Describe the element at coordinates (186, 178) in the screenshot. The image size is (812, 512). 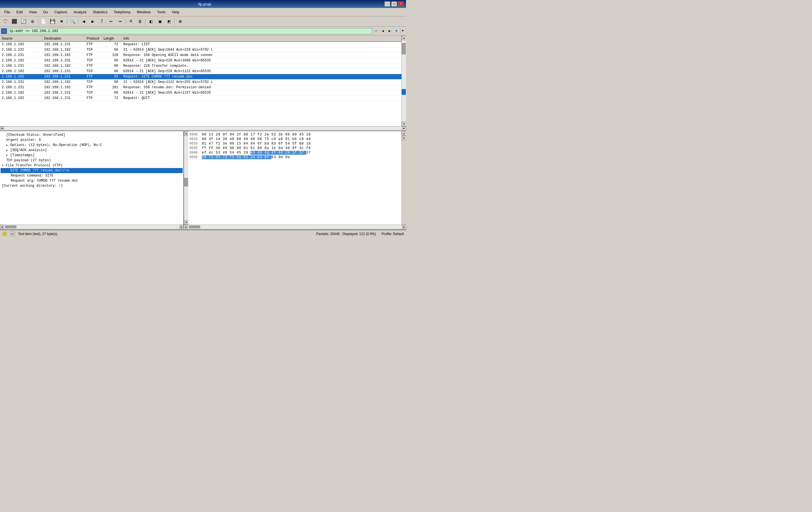
I see `detail-scrollbar: ▲ ▼` at that location.